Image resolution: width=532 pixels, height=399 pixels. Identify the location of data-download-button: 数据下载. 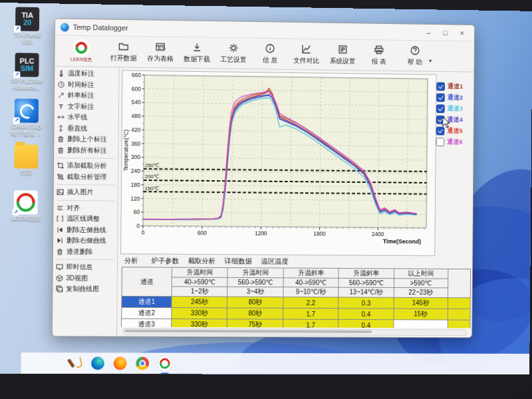
(197, 53).